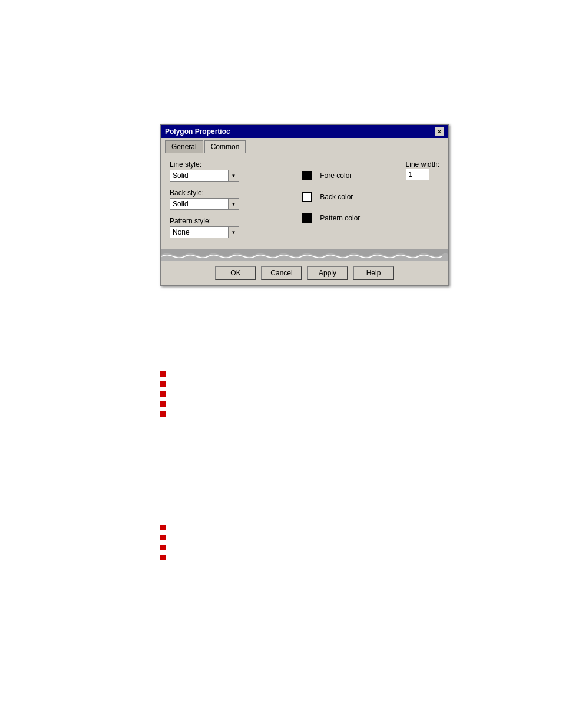  Describe the element at coordinates (204, 171) in the screenshot. I see `line-style-group: Line style: Solid ▼` at that location.